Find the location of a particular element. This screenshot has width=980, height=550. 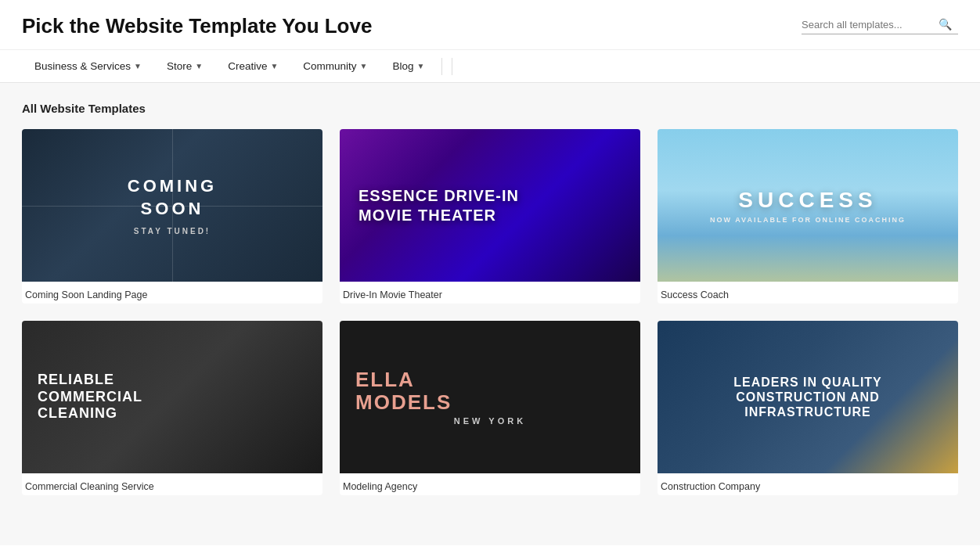

template-card-success: SUCCESS Now Available for Online Coachin… is located at coordinates (808, 216).